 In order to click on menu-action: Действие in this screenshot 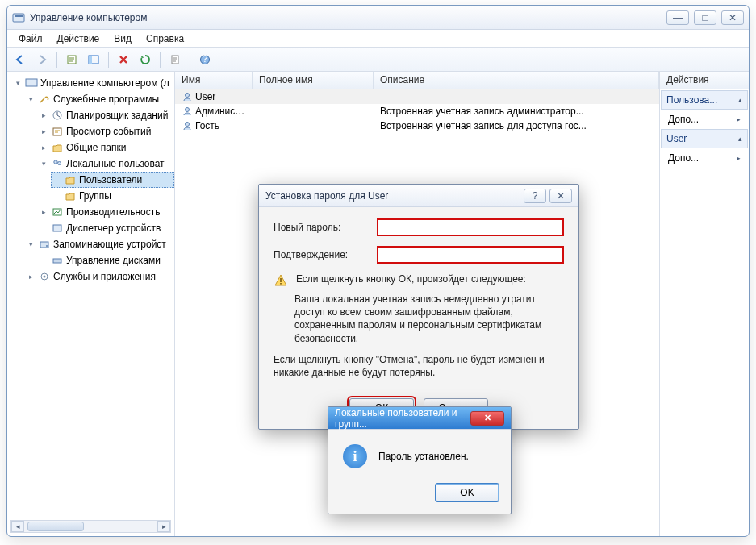, I will do `click(79, 39)`.